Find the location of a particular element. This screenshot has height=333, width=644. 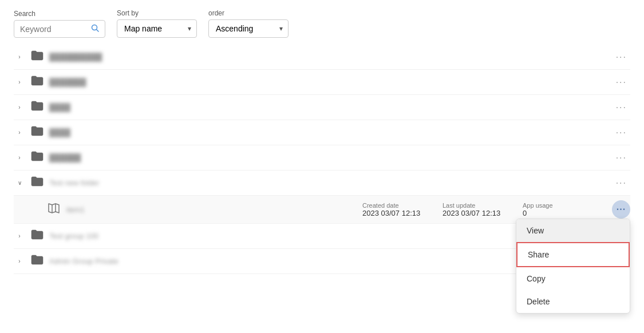

chevron-icon-5: › is located at coordinates (19, 158).